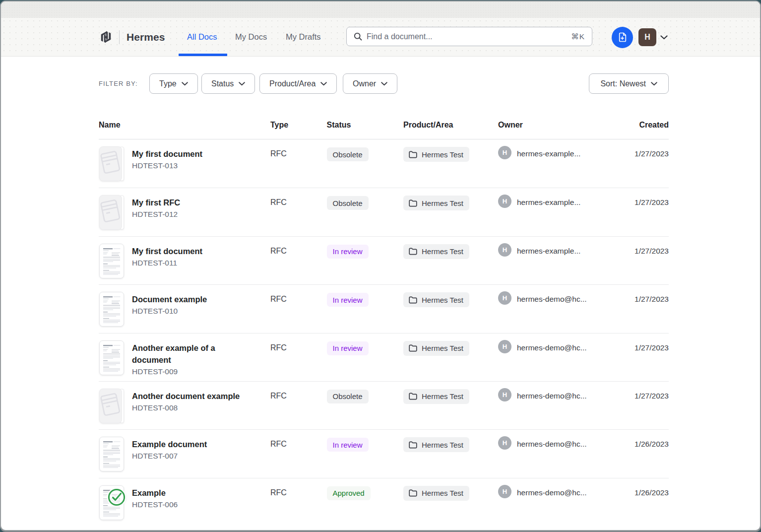  What do you see at coordinates (188, 202) in the screenshot?
I see `document-title: My first RFC` at bounding box center [188, 202].